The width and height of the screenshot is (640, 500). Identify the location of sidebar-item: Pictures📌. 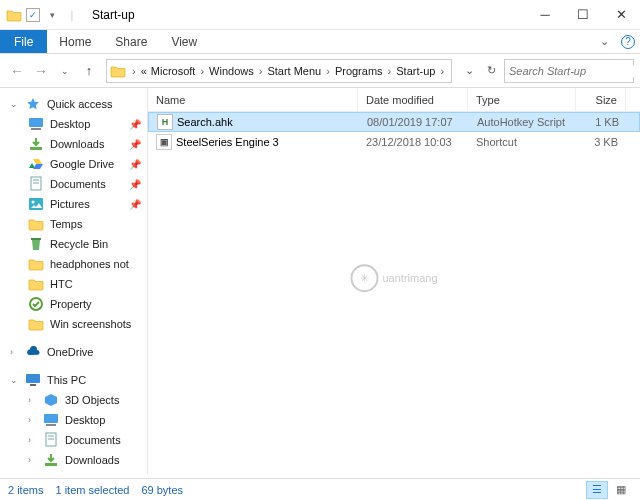
(74, 204).